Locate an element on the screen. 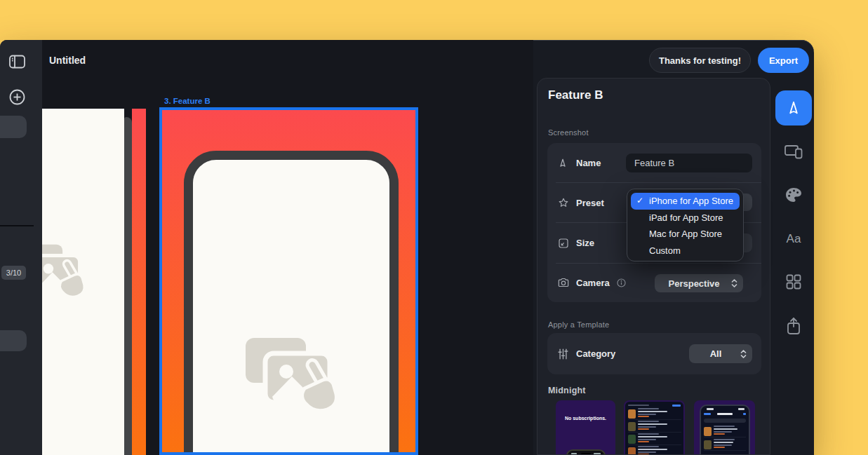 The height and width of the screenshot is (455, 868). name-label: Name is located at coordinates (588, 163).